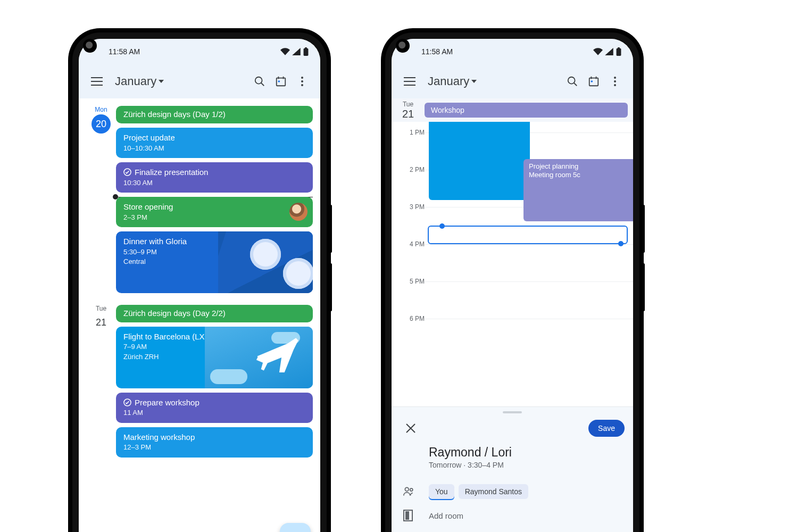 Image resolution: width=798 pixels, height=532 pixels. I want to click on event: Flight to Barcelona (LX 1952)7–9 AMZüric…, so click(214, 358).